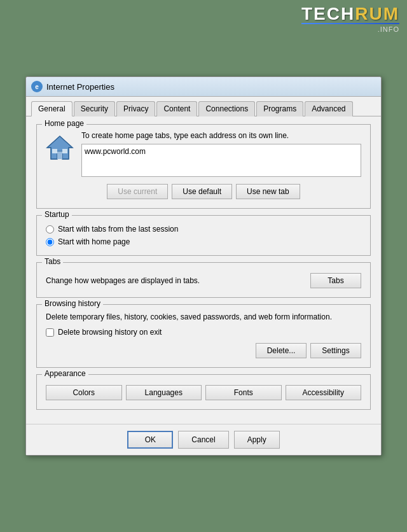  Describe the element at coordinates (65, 374) in the screenshot. I see `appearance-section-title: Appearance` at that location.